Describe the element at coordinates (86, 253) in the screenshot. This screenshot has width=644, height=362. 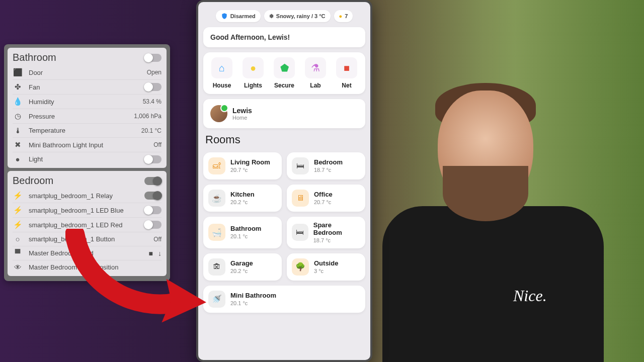
I see `entity-label: Master Bedroom Blind` at that location.